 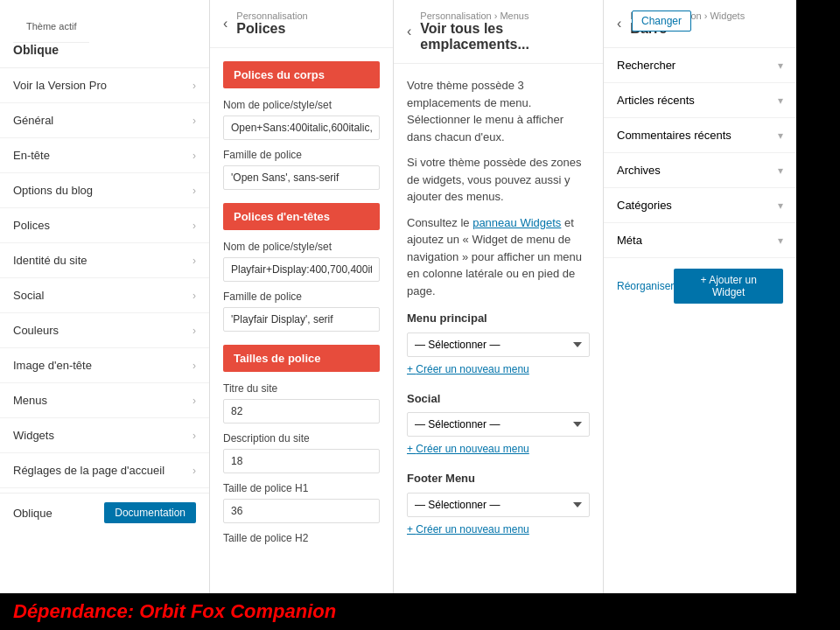 I want to click on back-arrow-icon: ‹, so click(x=226, y=24).